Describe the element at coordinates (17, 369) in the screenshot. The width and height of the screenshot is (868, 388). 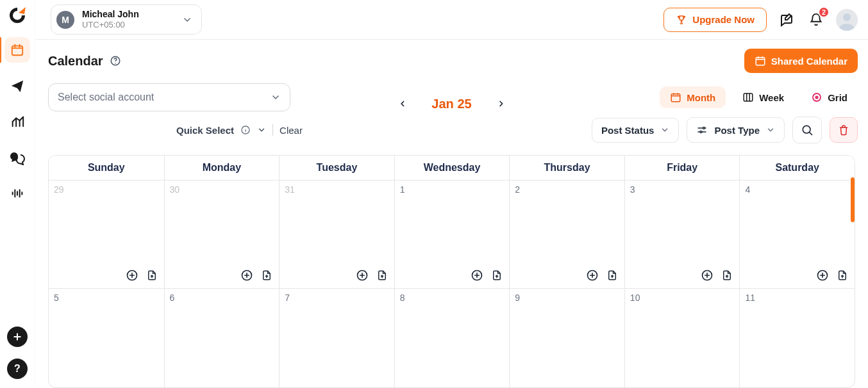
I see `sidebar-help-button: ?` at that location.